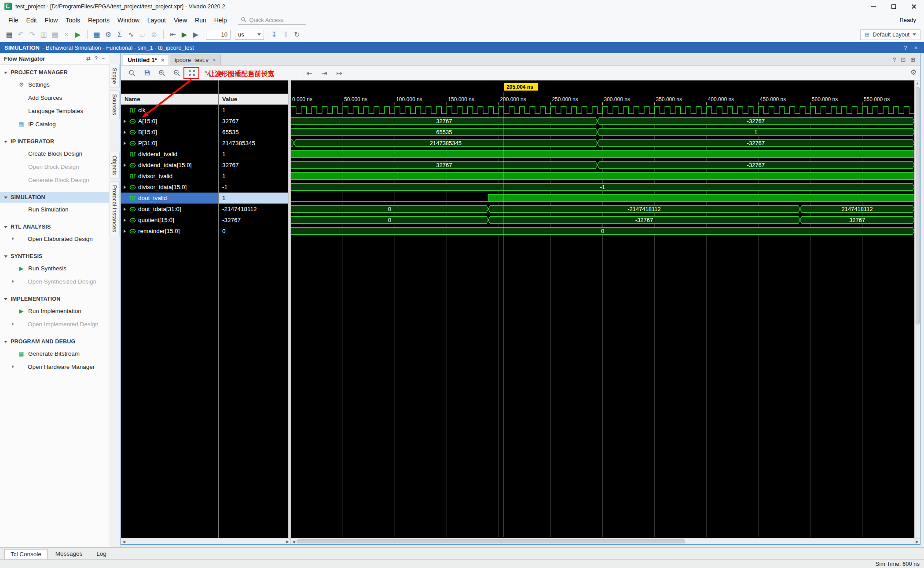 Image resolution: width=924 pixels, height=568 pixels. What do you see at coordinates (177, 73) in the screenshot?
I see `zoom-out-icon` at bounding box center [177, 73].